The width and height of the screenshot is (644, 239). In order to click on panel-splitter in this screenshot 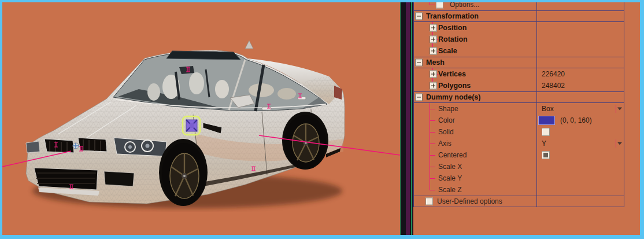, I will do `click(407, 119)`.